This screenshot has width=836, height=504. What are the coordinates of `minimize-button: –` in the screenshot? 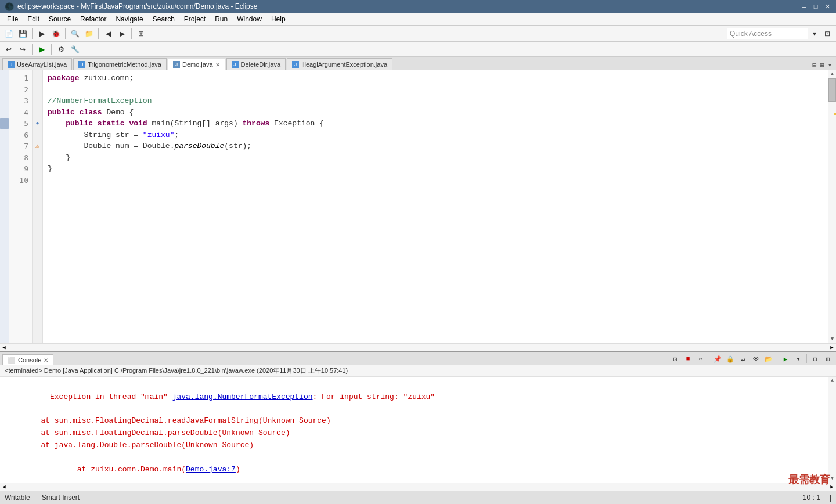 It's located at (804, 6).